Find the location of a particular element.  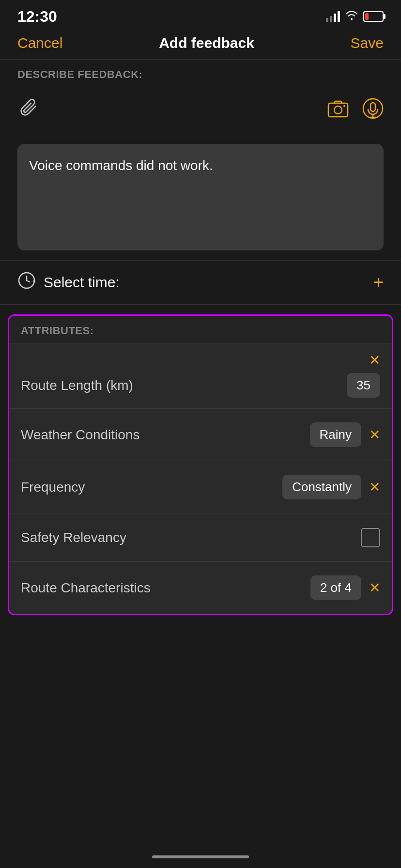

attributes-title: ATTRIBUTES: is located at coordinates (57, 330).